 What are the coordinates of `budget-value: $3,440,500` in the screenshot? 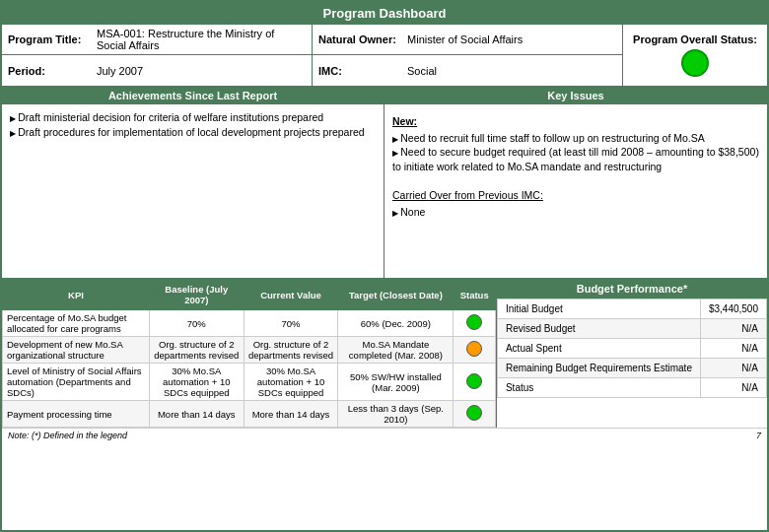 It's located at (734, 309).